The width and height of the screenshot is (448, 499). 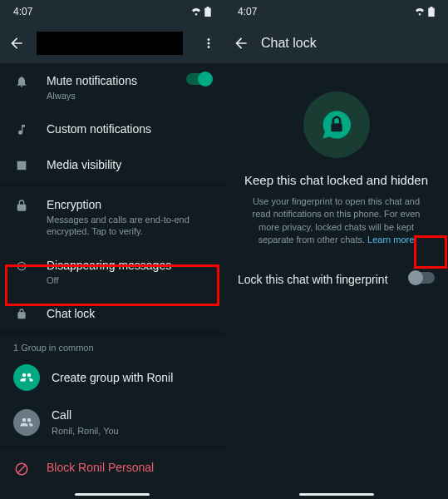 What do you see at coordinates (209, 43) in the screenshot?
I see `more-icon` at bounding box center [209, 43].